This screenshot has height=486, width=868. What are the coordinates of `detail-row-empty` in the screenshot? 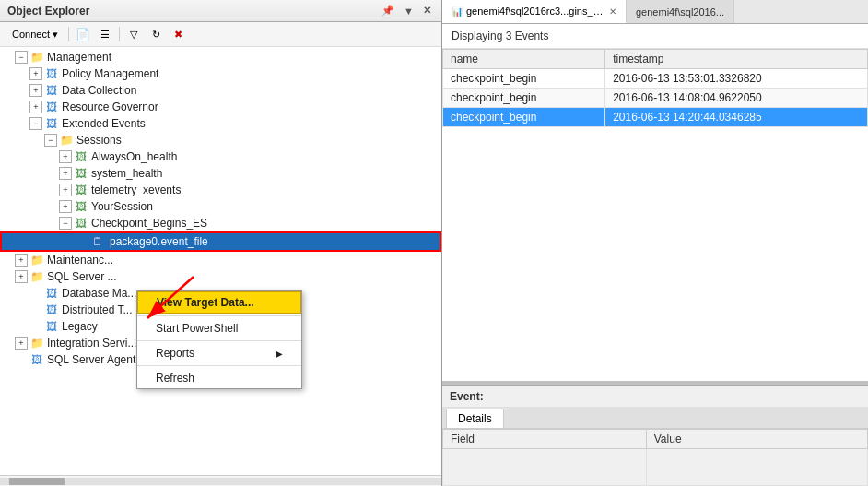 It's located at (656, 468).